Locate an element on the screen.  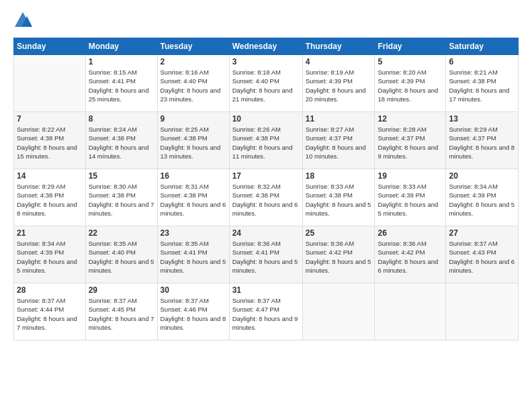
logo is located at coordinates (24, 20).